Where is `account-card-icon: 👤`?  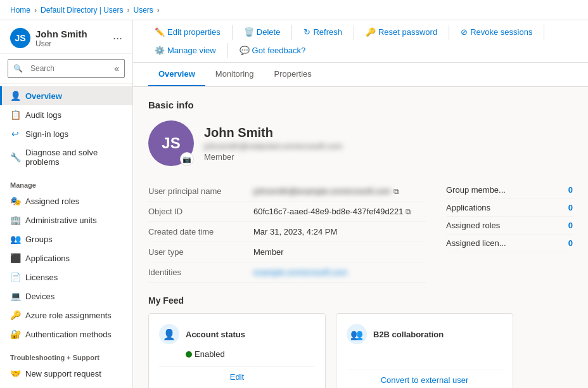
account-card-icon: 👤 is located at coordinates (169, 334).